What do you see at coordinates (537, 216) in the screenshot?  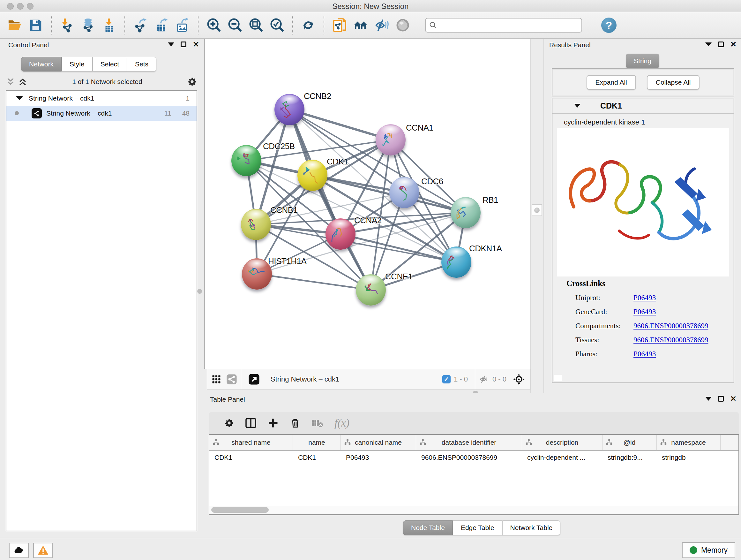 I see `right-splitter` at bounding box center [537, 216].